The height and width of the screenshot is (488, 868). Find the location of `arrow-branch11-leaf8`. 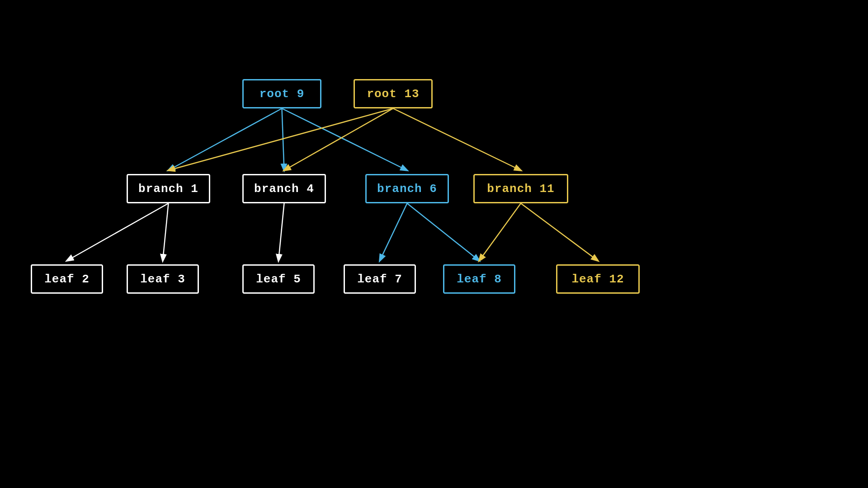

arrow-branch11-leaf8 is located at coordinates (500, 232).